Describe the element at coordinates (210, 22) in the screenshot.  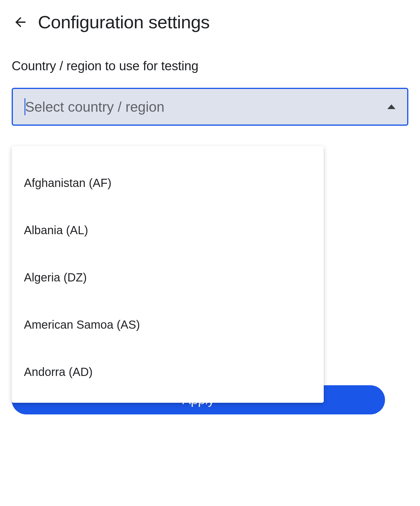
I see `header: Configuration settings` at that location.